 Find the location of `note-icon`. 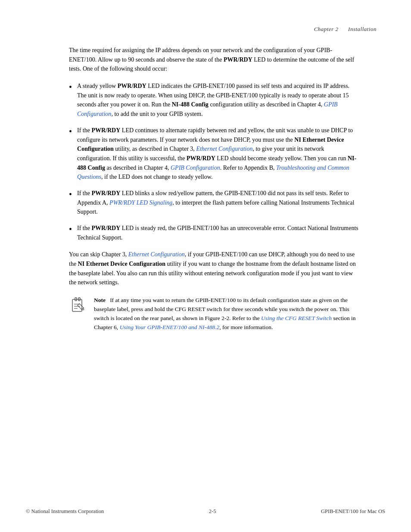

note-icon is located at coordinates (78, 306).